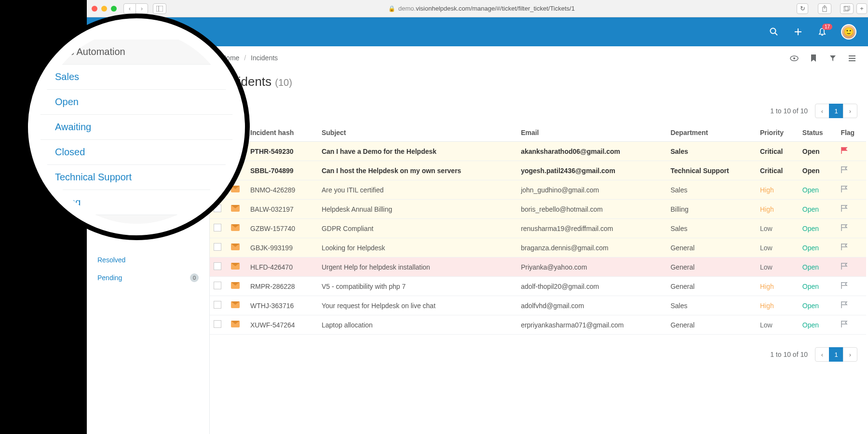  What do you see at coordinates (194, 278) in the screenshot?
I see `sidebar-item-count: 0` at bounding box center [194, 278].